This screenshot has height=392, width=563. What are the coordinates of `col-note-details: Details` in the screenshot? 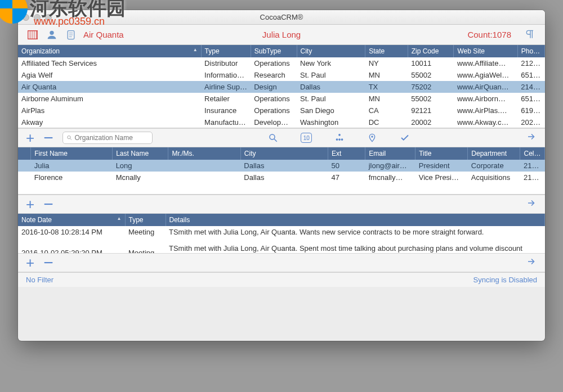 It's located at (355, 220).